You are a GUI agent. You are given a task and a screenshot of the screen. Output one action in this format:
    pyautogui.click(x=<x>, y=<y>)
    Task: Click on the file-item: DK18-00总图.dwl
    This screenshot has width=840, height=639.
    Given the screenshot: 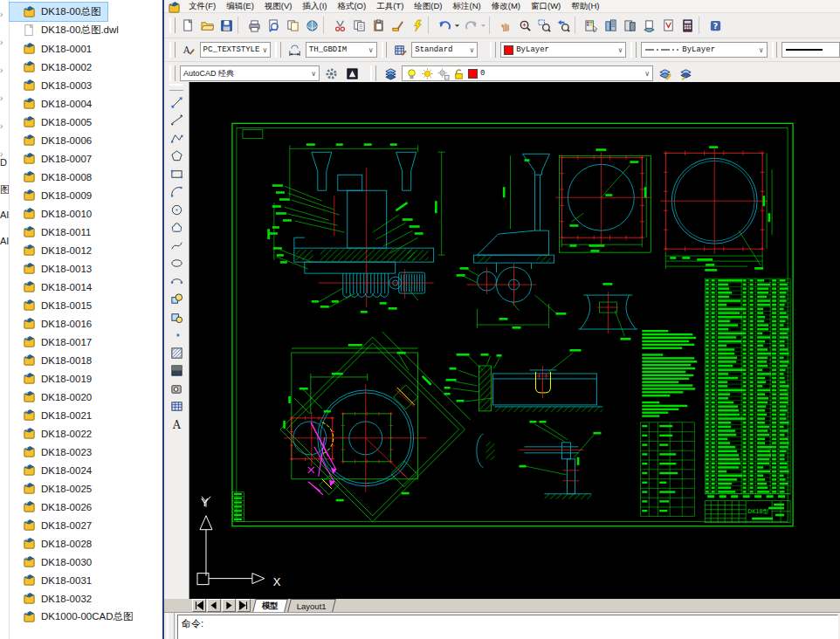 What is the action you would take?
    pyautogui.click(x=86, y=30)
    